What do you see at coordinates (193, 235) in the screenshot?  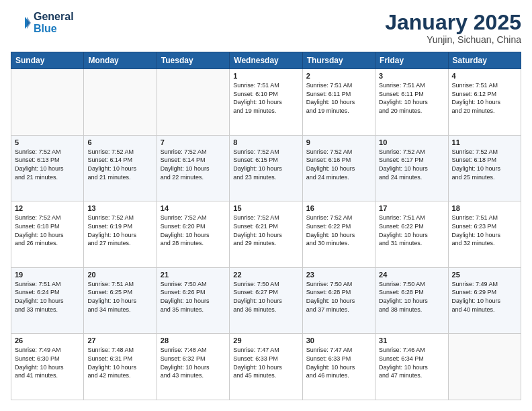 I see `calendar-cell: 14Sunrise: 7:52 AMSunset: 6:20 PMDayligh…` at bounding box center [193, 235].